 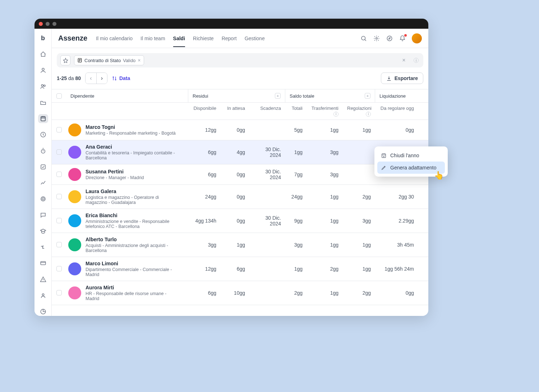 I want to click on compass-icon, so click(x=390, y=38).